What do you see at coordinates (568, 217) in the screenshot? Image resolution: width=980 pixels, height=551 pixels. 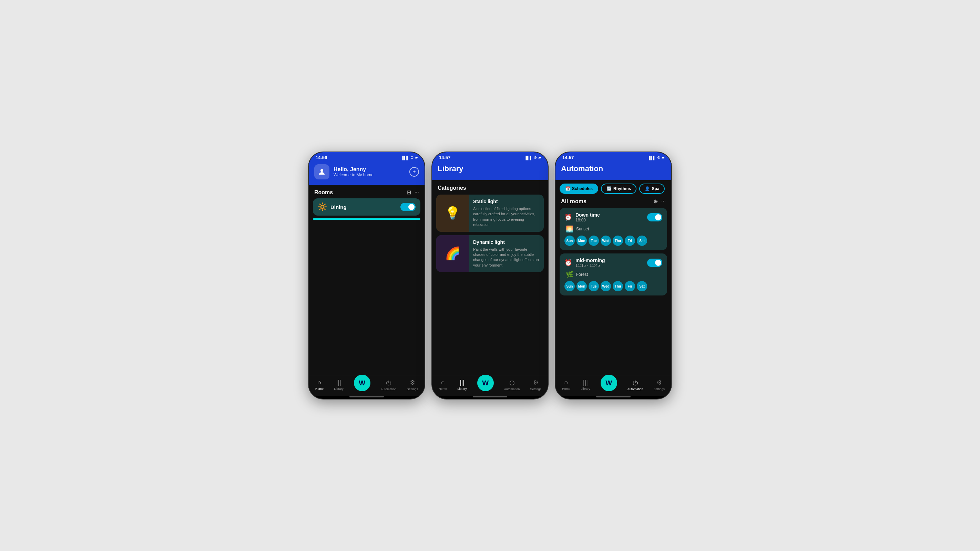 I see `downtime-icon: ⏰` at bounding box center [568, 217].